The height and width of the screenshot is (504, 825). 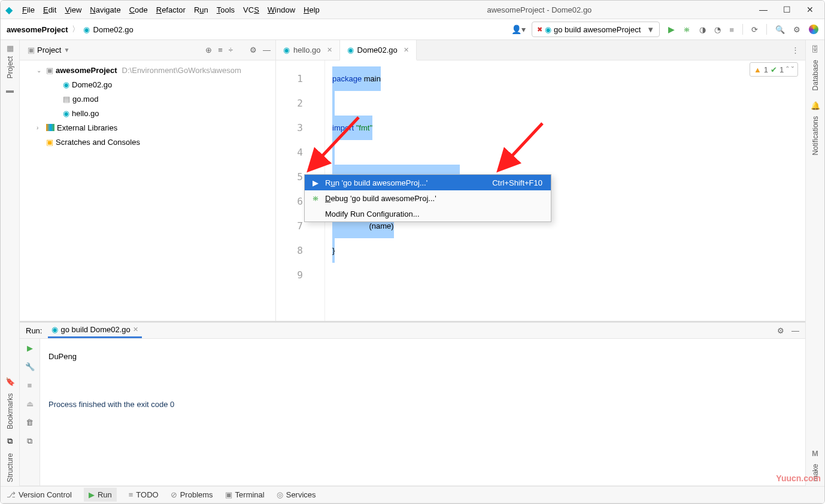 I want to click on run-config-selector: ✖ ◉ go build awesomeProject ▼, so click(x=596, y=29).